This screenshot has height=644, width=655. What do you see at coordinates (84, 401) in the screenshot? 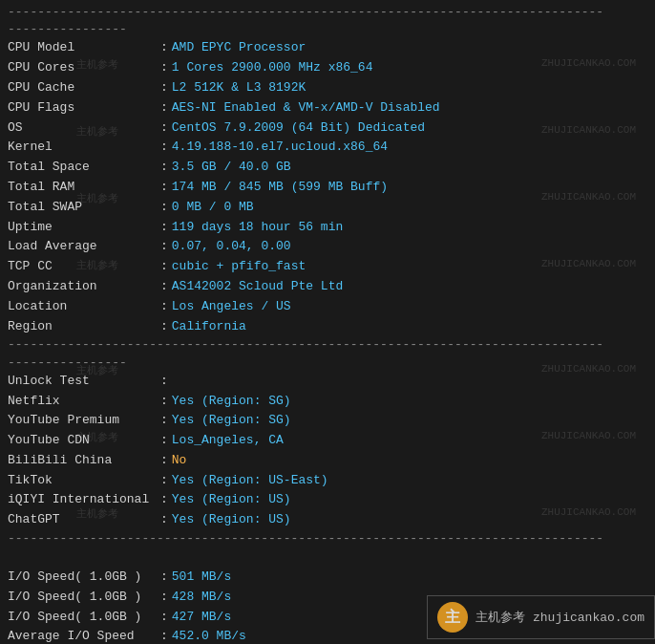
I see `row-label: Netflix` at bounding box center [84, 401].